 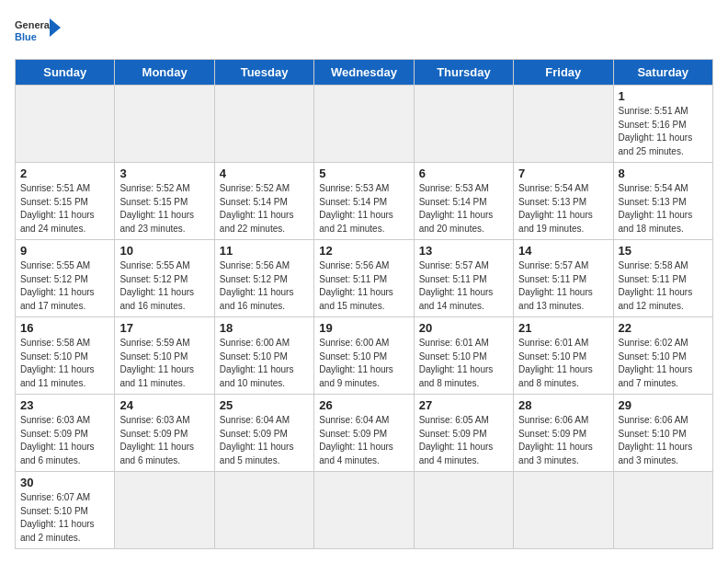 I want to click on day-number: 25, so click(x=265, y=405).